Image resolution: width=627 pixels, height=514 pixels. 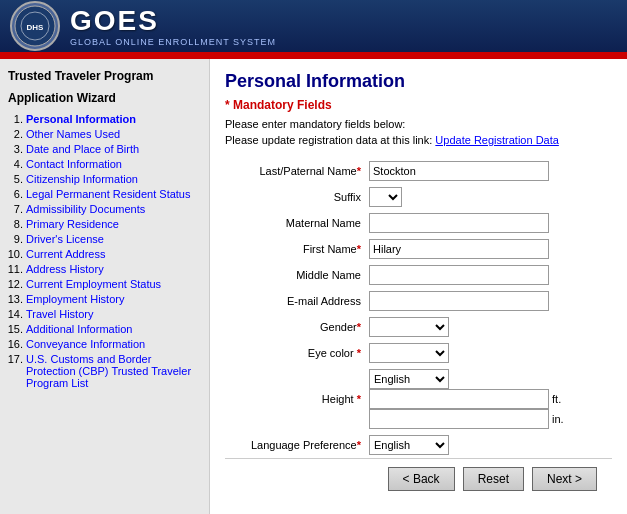 What do you see at coordinates (114, 209) in the screenshot?
I see `sidebar-item-admissibility: Admissibility Documents` at bounding box center [114, 209].